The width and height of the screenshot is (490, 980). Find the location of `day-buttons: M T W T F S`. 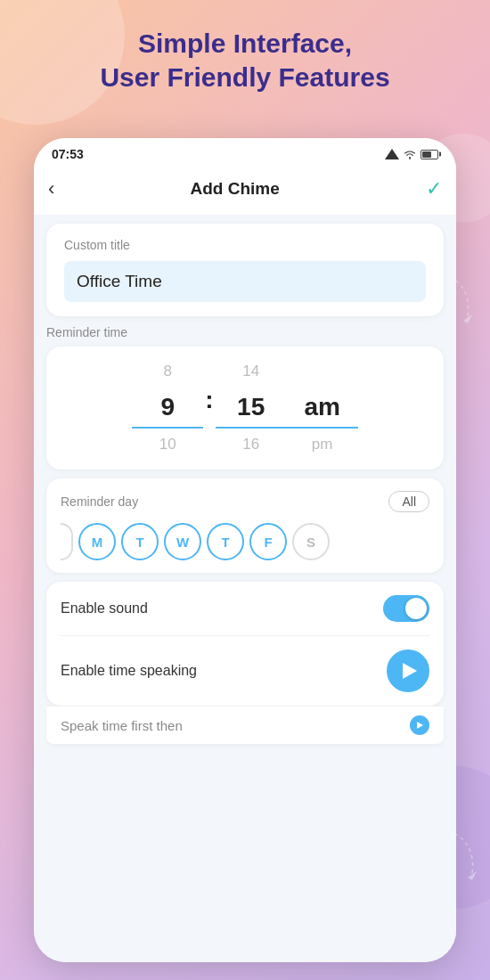

day-buttons: M T W T F S is located at coordinates (245, 542).